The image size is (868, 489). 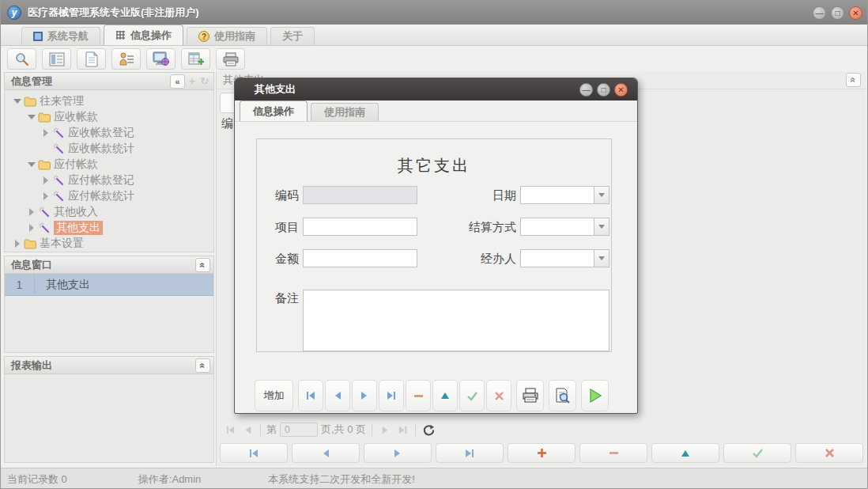 I want to click on delete-record-button, so click(x=418, y=396).